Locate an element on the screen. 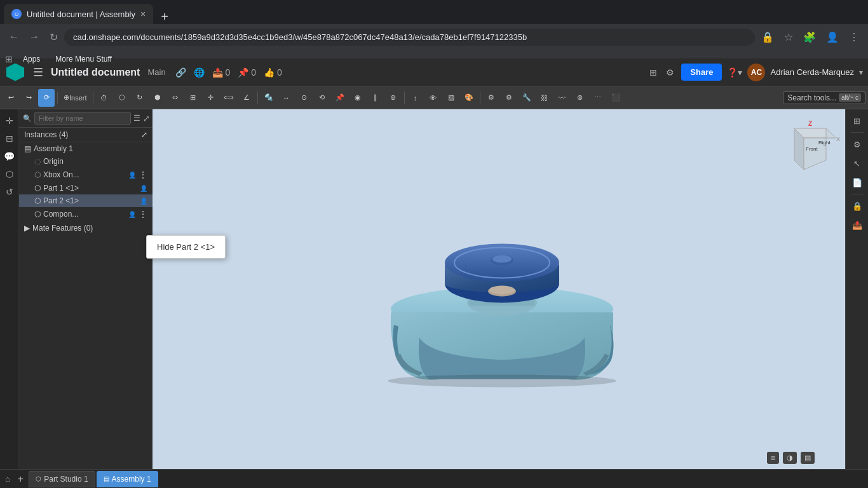 The height and width of the screenshot is (488, 868). hide-show-tool: 👁 is located at coordinates (433, 98).